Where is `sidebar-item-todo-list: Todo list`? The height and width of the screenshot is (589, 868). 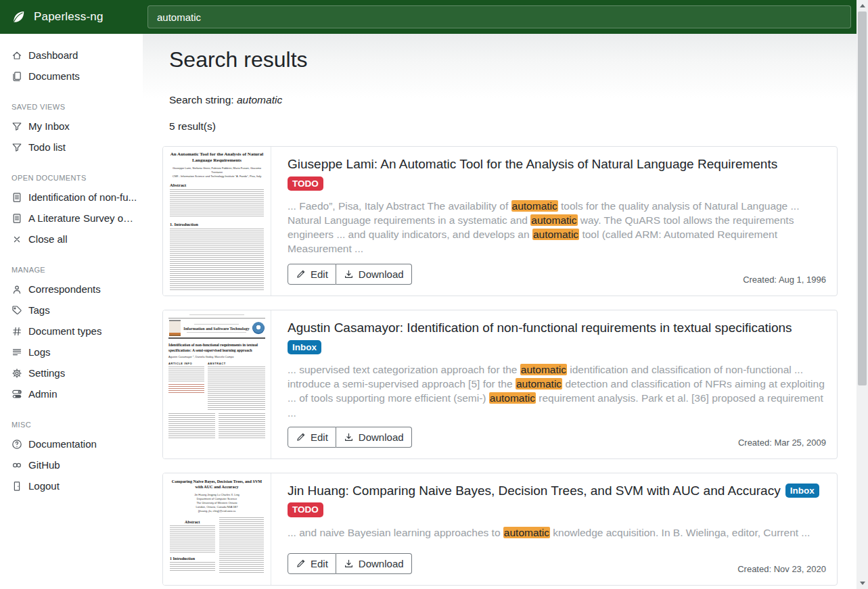
sidebar-item-todo-list: Todo list is located at coordinates (74, 147).